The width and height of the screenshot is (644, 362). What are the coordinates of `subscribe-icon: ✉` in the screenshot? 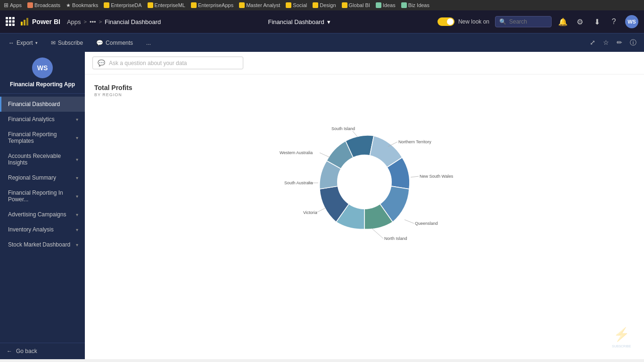 It's located at (53, 43).